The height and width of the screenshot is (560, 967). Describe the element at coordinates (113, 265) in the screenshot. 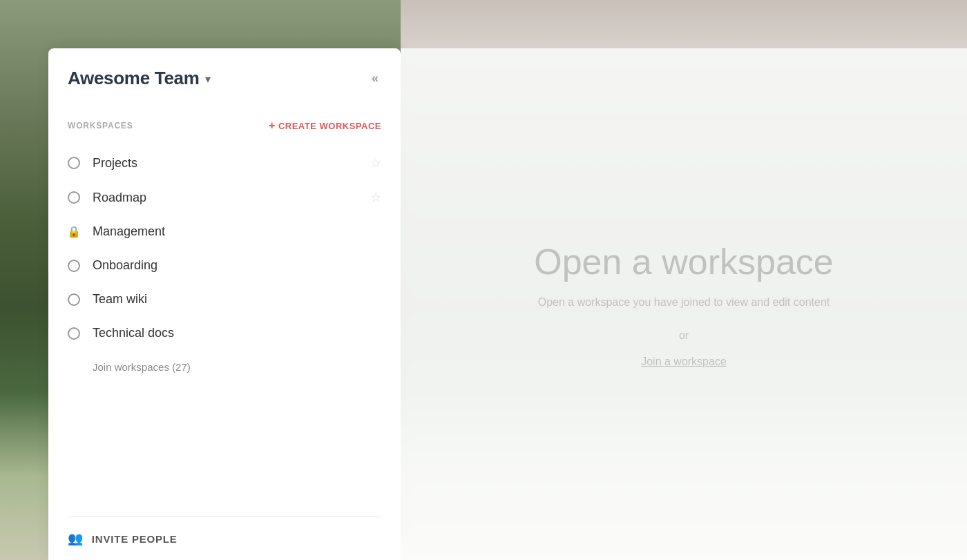

I see `workspace-item-left: Onboarding` at that location.